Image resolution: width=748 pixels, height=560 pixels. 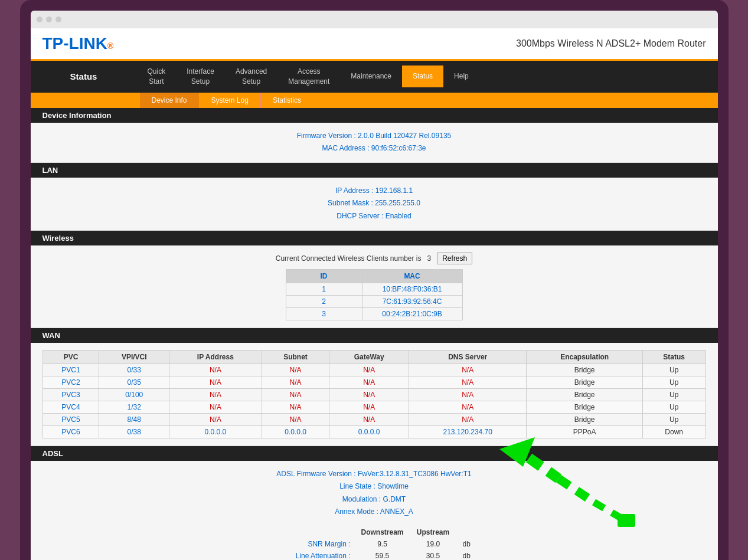 I want to click on sub-nav: Device Info System Log Statistics, so click(x=374, y=100).